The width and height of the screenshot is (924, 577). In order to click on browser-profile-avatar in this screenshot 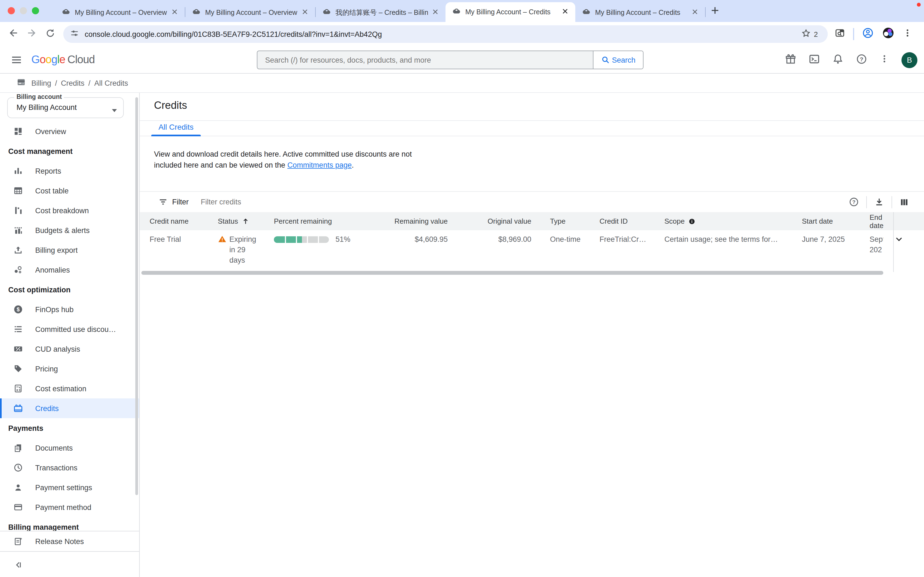, I will do `click(888, 34)`.